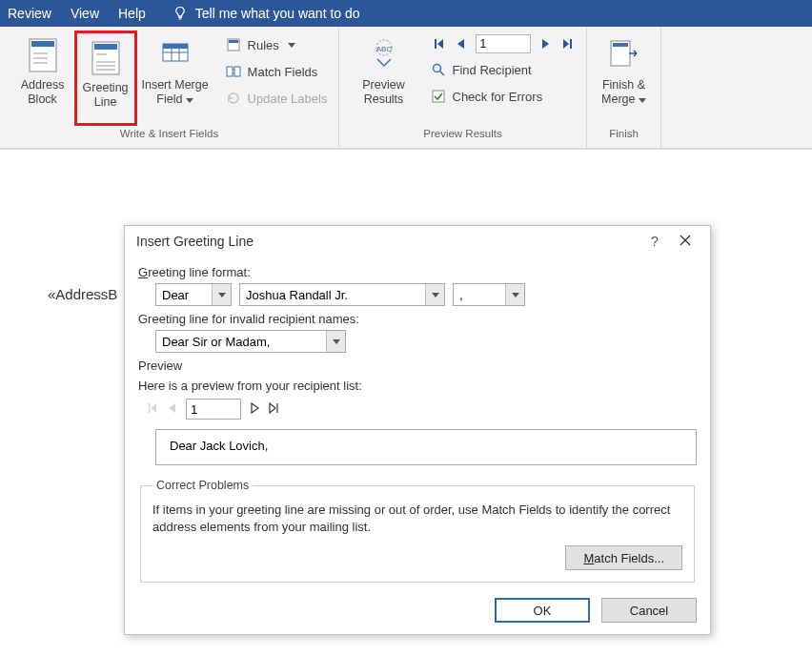 The width and height of the screenshot is (812, 656). Describe the element at coordinates (623, 133) in the screenshot. I see `group-label-finish: Finish` at that location.